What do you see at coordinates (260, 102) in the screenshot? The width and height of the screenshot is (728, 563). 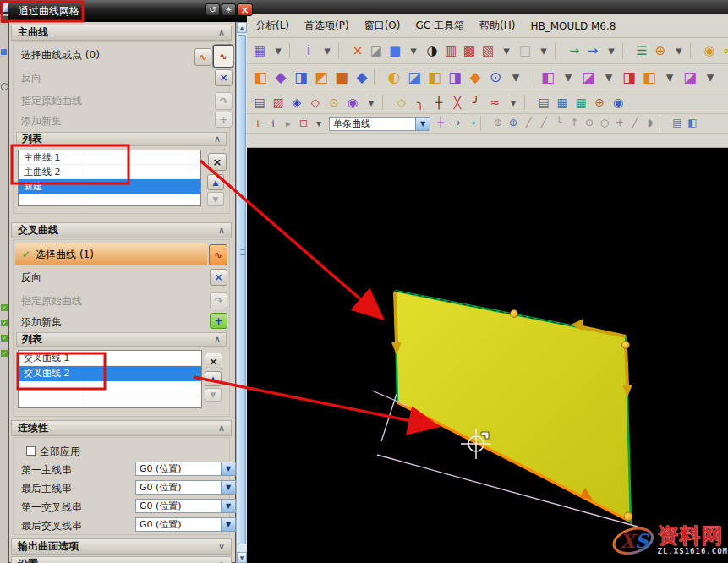 I see `toolbar-icon: ▤` at bounding box center [260, 102].